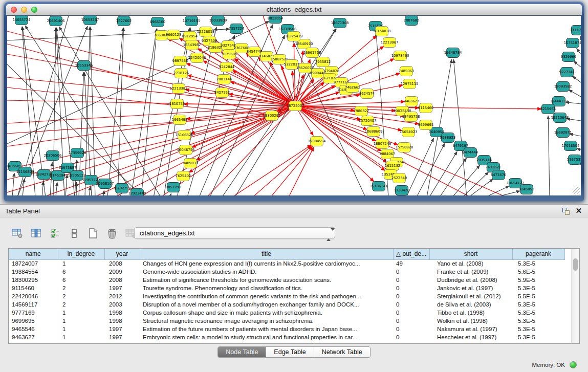  What do you see at coordinates (538, 254) in the screenshot?
I see `column-header-pagerank: pagerank` at bounding box center [538, 254].